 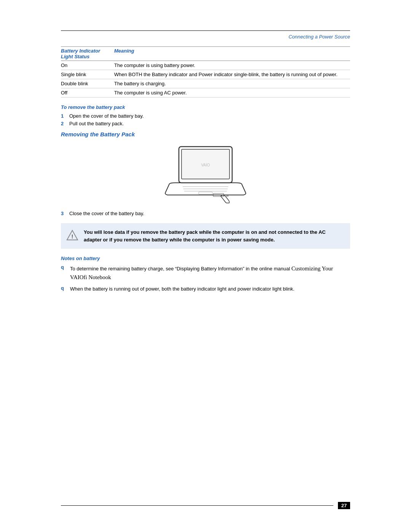 I want to click on table-cell-meaning: The battery is charging., so click(x=232, y=84).